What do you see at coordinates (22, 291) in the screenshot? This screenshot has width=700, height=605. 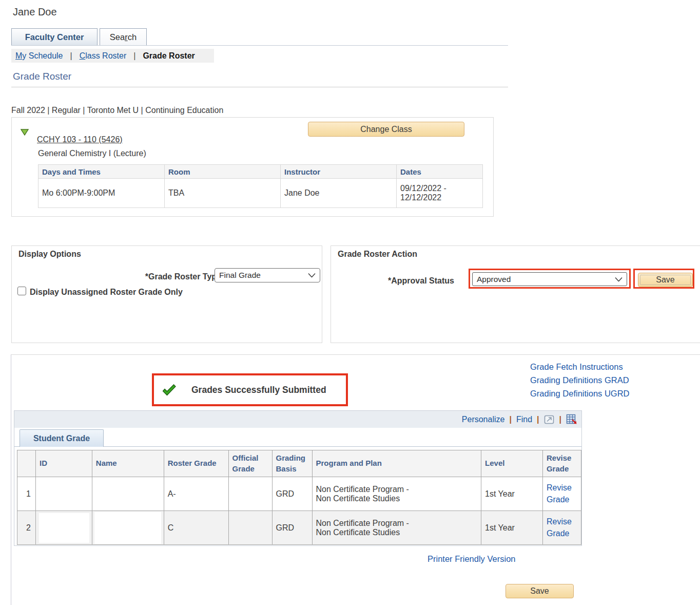 I see `display-unassigned-checkbox` at bounding box center [22, 291].